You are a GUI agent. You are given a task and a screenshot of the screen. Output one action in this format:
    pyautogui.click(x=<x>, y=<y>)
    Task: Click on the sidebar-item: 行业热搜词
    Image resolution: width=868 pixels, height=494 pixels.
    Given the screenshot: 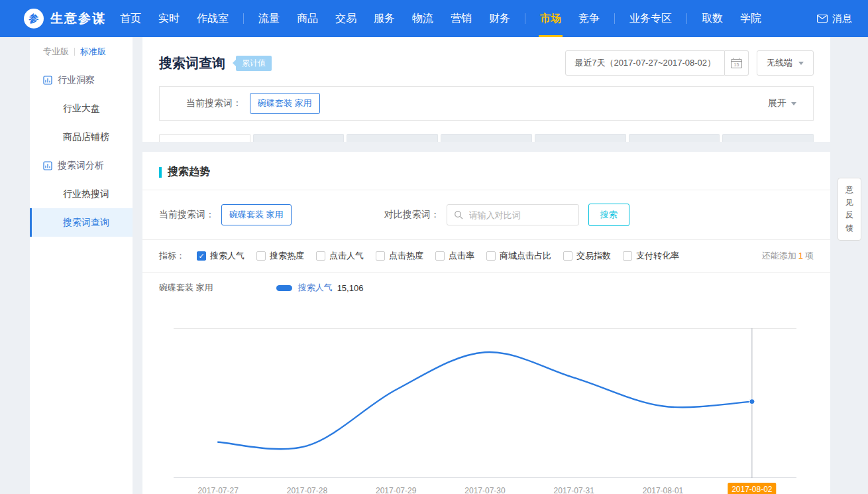 What is the action you would take?
    pyautogui.click(x=81, y=194)
    